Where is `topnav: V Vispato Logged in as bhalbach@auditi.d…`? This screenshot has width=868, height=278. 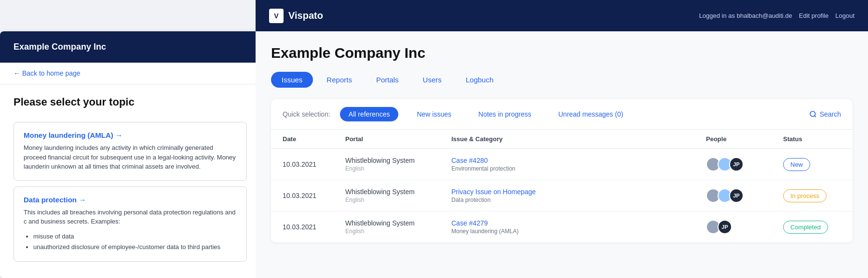
topnav: V Vispato Logged in as bhalbach@auditi.d… is located at coordinates (562, 15).